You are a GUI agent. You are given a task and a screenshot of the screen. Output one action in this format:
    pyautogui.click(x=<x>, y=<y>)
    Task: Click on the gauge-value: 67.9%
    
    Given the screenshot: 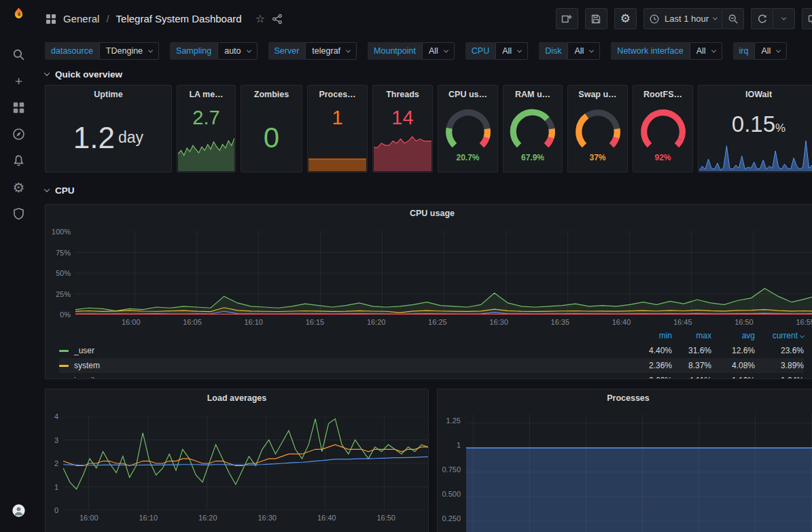 What is the action you would take?
    pyautogui.click(x=533, y=158)
    